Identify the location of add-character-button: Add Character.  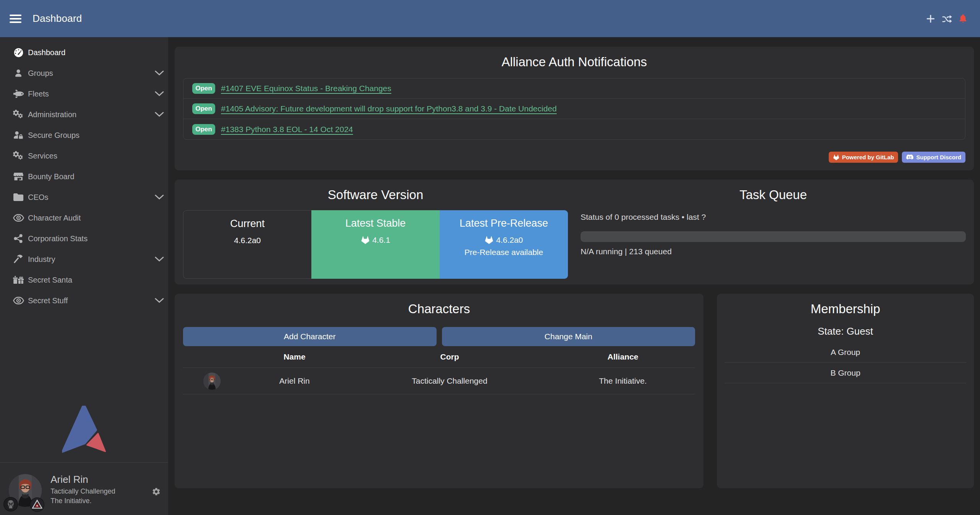
(310, 337).